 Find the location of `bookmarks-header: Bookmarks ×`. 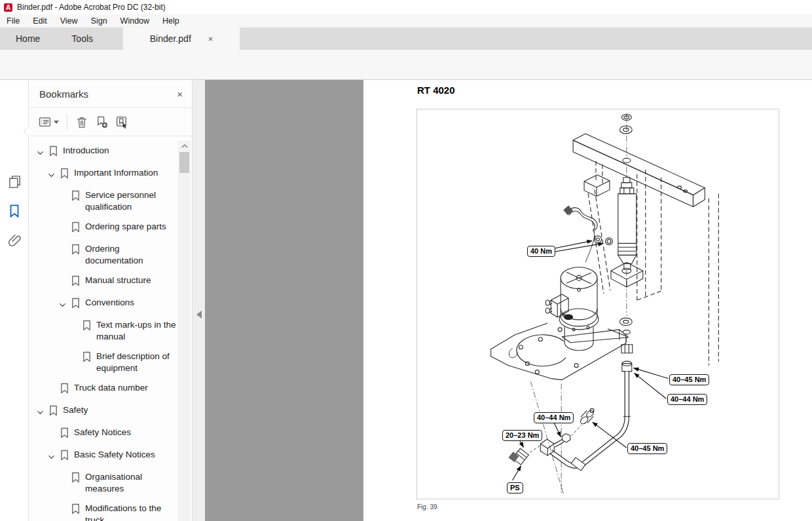

bookmarks-header: Bookmarks × is located at coordinates (110, 94).